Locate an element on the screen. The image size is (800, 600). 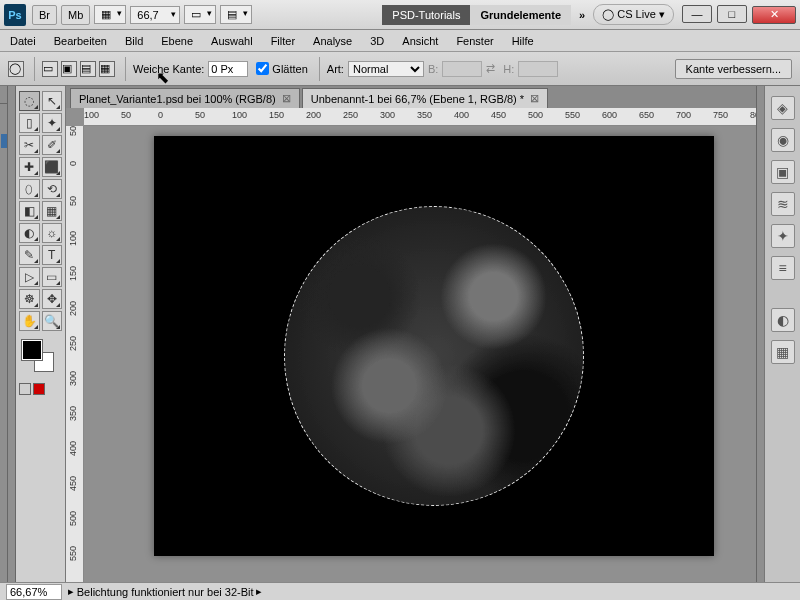
quickmask-icon is located at coordinates (25, 389).